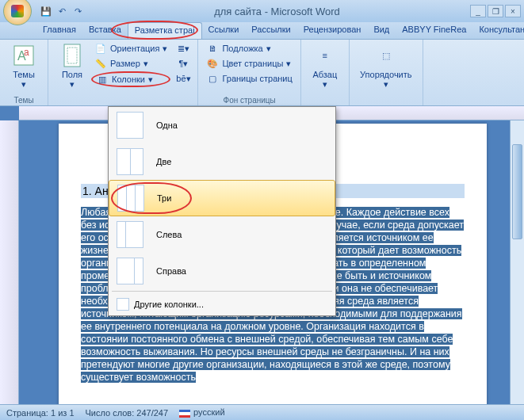 The height and width of the screenshot is (420, 524). What do you see at coordinates (183, 48) in the screenshot?
I see `breaks-button: ≣▾` at bounding box center [183, 48].